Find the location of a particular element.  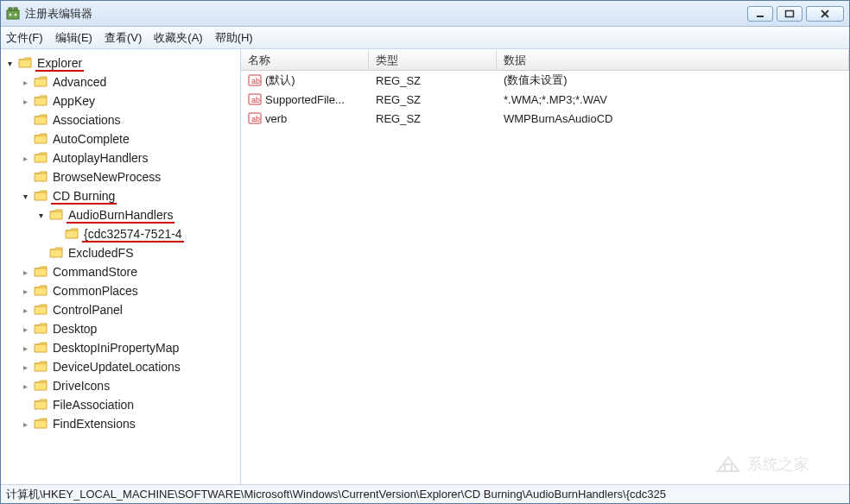

menu-favorites: 收藏夹(A) is located at coordinates (178, 38).